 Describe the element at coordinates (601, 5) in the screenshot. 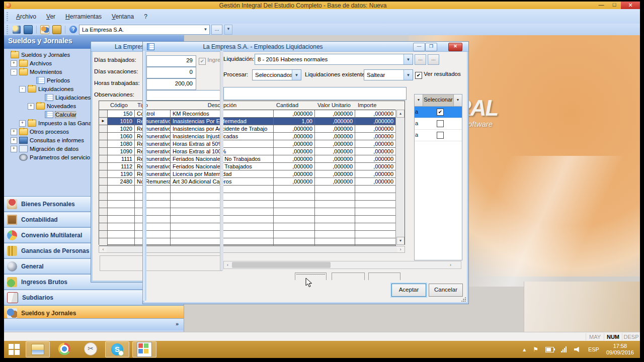

I see `app-minimize-button: —` at that location.